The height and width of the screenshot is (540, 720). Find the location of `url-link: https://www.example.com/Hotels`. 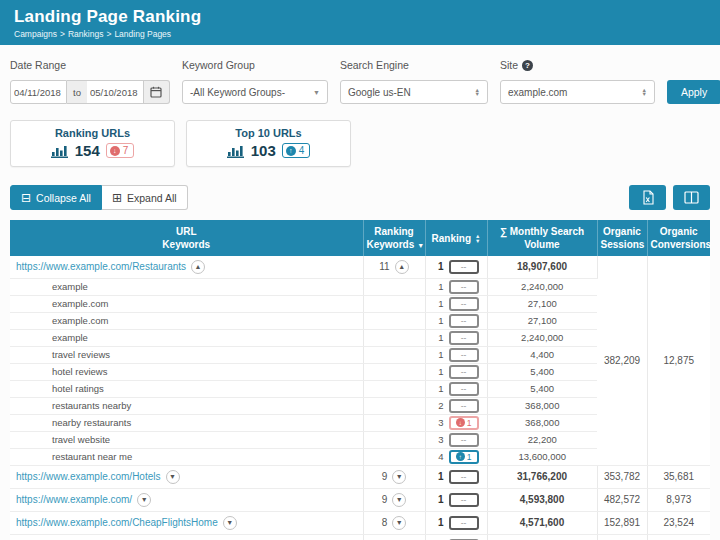

url-link: https://www.example.com/Hotels is located at coordinates (88, 476).